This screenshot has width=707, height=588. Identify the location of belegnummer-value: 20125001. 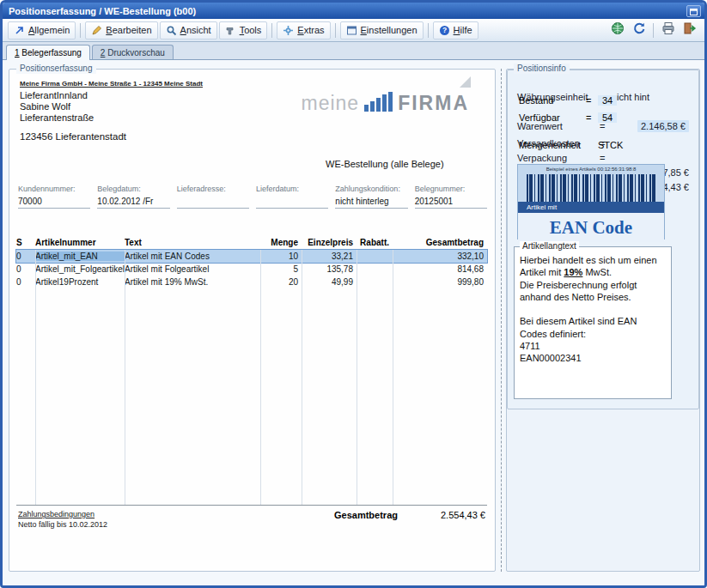
(451, 203).